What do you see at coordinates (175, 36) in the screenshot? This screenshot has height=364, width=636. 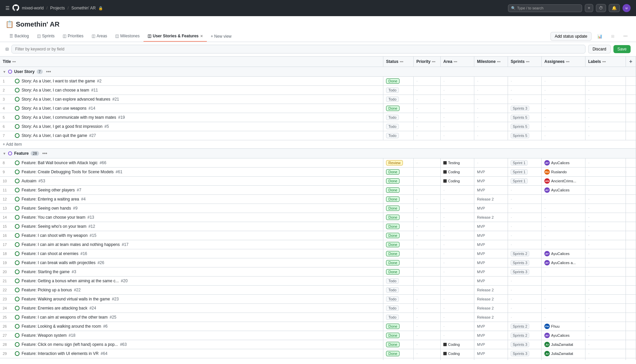 I see `tab-user-stories: ◫ User Stories & Features ✕` at bounding box center [175, 36].